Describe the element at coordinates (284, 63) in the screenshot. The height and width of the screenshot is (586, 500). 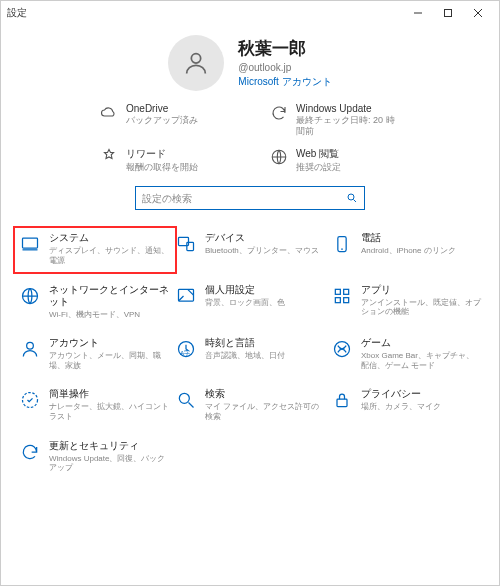
I see `user-info: 秋葉一郎 @outlook.jp Microsoft アカウント` at that location.